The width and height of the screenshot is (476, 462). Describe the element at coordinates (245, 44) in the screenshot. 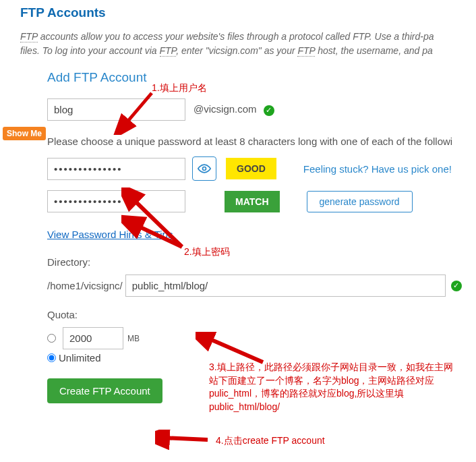

I see `intro-text: FTP accounts allow you to access your we…` at that location.